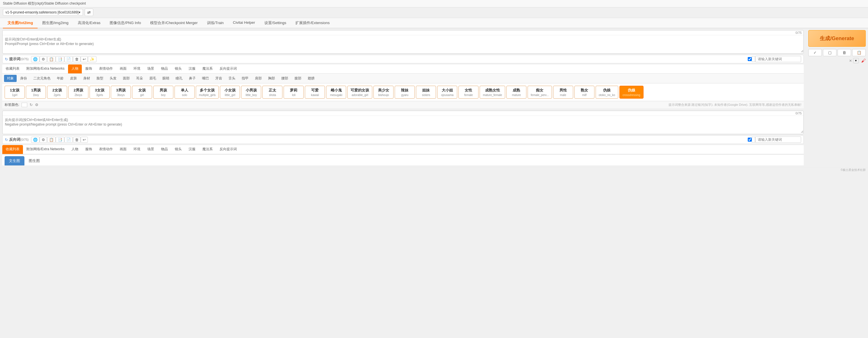 The width and height of the screenshot is (868, 338). Describe the element at coordinates (60, 140) in the screenshot. I see `neg-paste-btn: 📑` at that location.